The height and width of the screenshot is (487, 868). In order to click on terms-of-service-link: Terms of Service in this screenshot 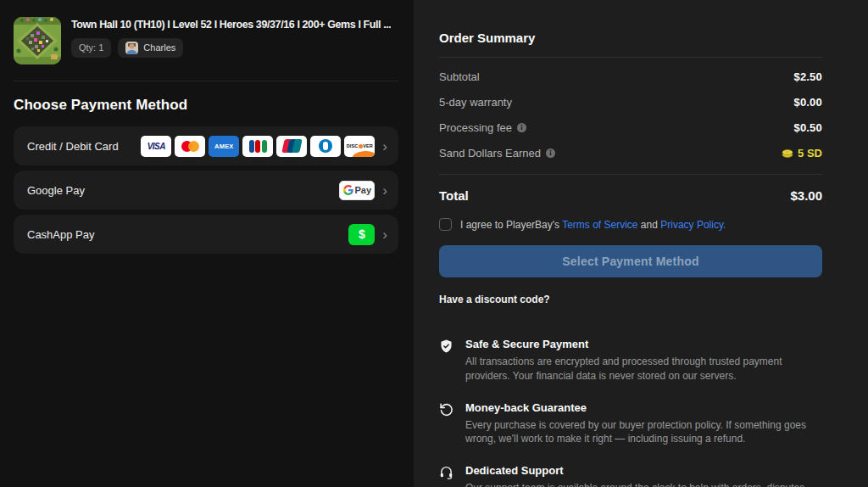, I will do `click(600, 225)`.